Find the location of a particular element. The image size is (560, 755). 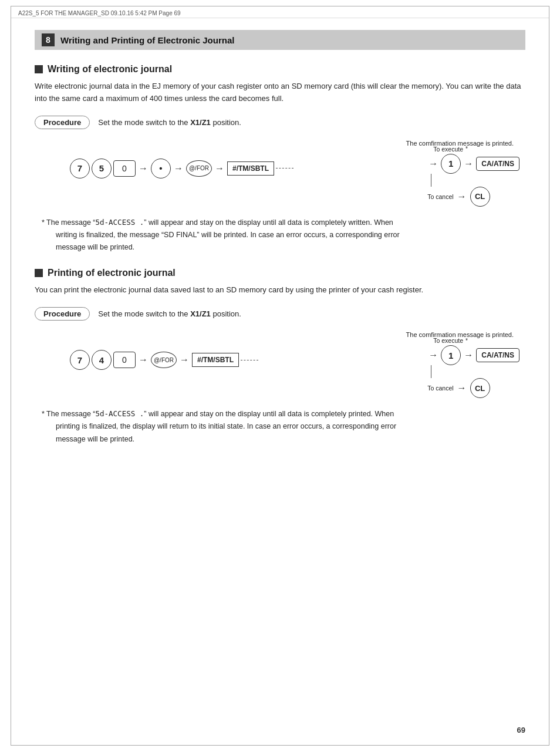

p-key-7: 7 is located at coordinates (80, 360).